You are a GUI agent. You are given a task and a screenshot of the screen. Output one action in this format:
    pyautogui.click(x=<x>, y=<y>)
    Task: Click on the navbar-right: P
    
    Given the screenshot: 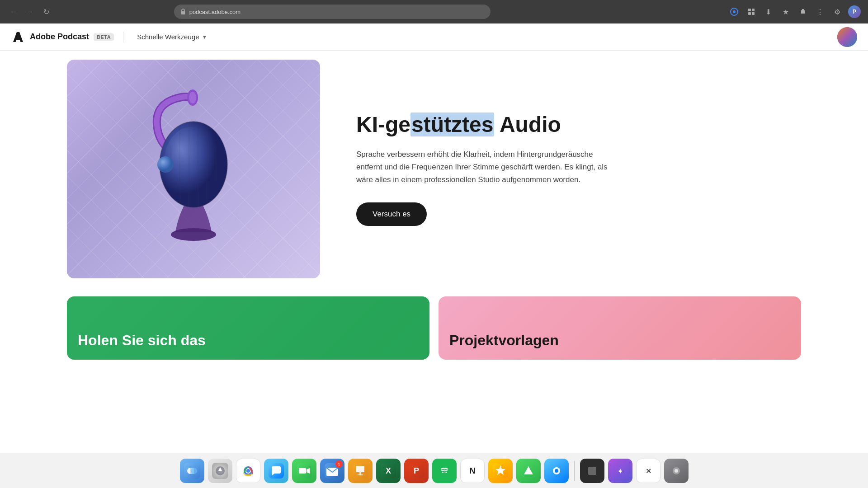 What is the action you would take?
    pyautogui.click(x=847, y=37)
    